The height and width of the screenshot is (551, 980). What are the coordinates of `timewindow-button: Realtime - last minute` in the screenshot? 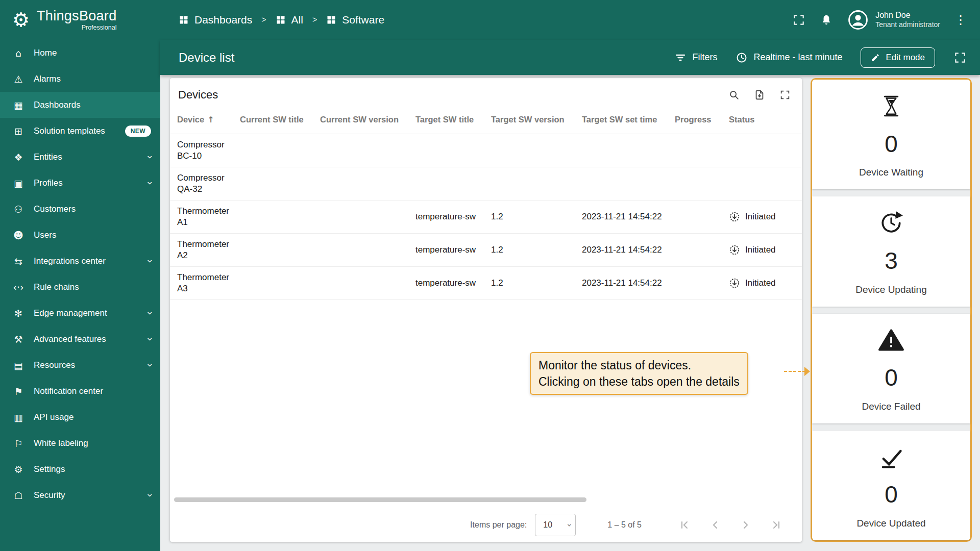 It's located at (789, 58).